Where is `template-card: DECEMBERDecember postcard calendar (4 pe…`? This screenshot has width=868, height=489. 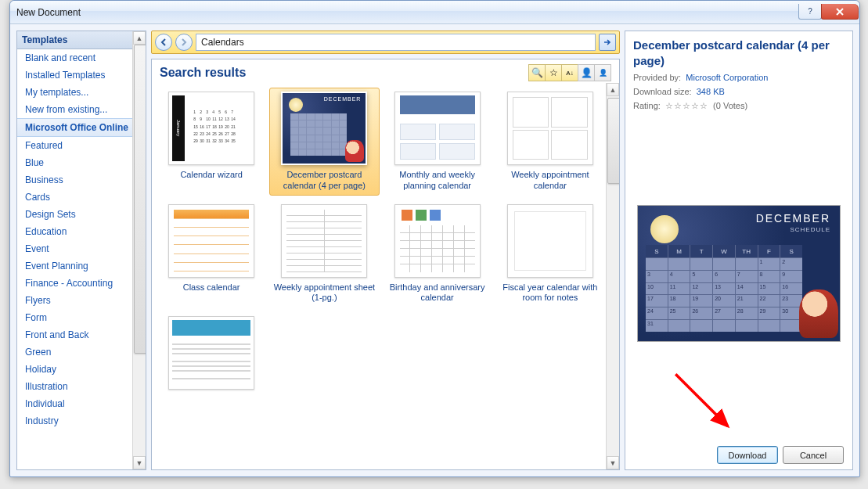 template-card: DECEMBERDecember postcard calendar (4 pe… is located at coordinates (324, 142).